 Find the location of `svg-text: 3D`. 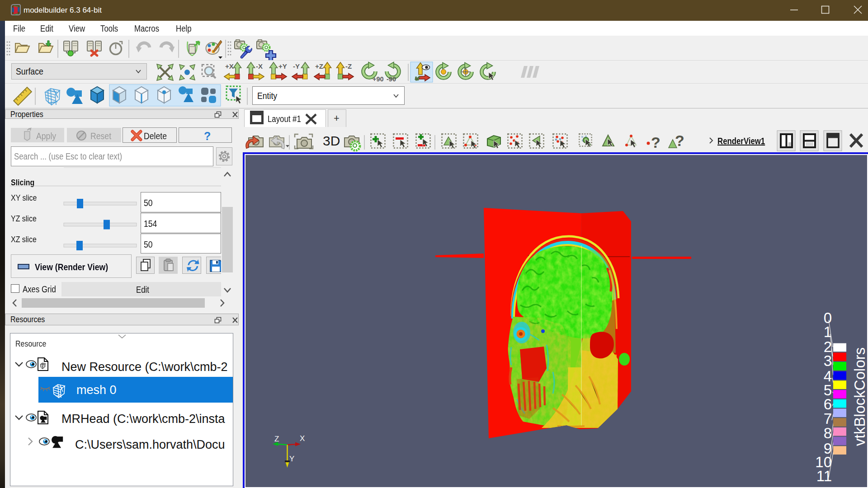

svg-text: 3D is located at coordinates (331, 141).